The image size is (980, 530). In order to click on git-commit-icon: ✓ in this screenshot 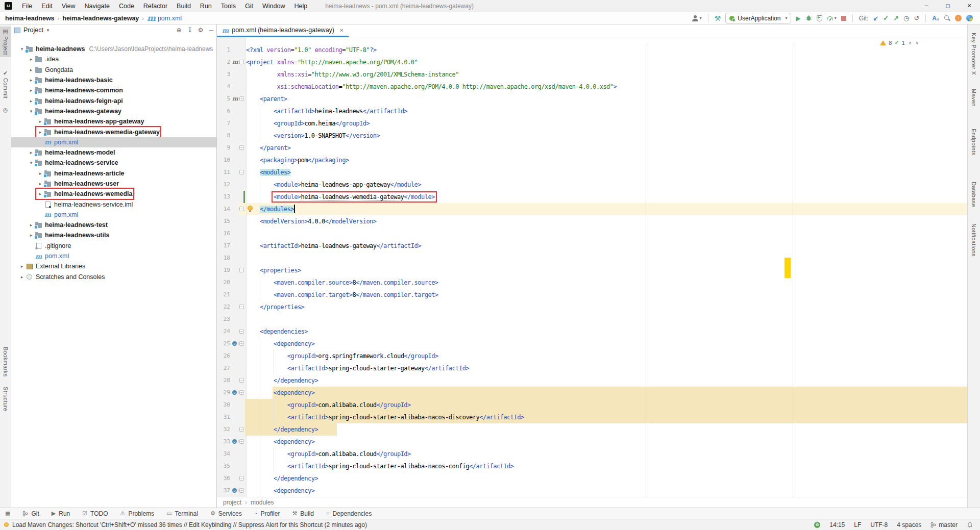, I will do `click(886, 18)`.